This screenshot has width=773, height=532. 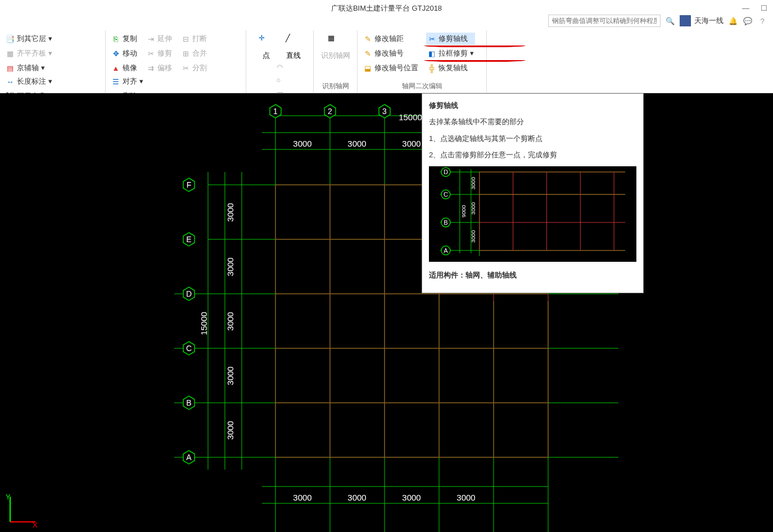 I want to click on break-icon: ⊟, so click(x=186, y=39).